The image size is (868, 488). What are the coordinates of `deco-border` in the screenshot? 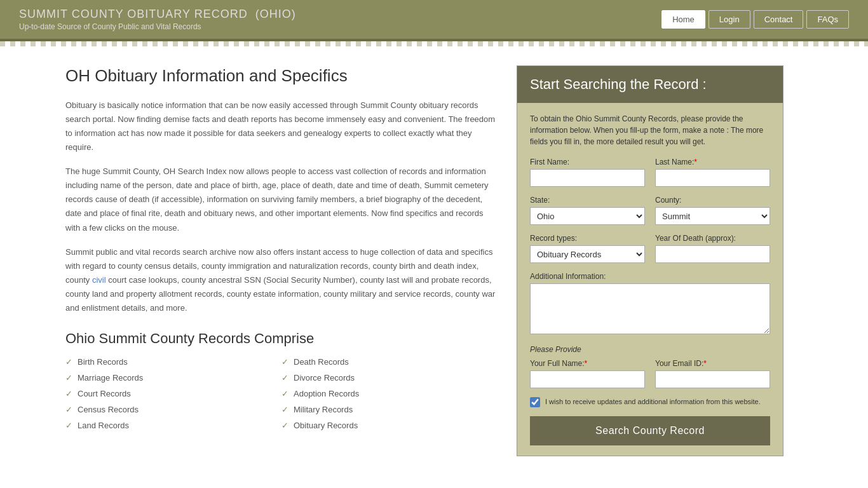 It's located at (434, 44).